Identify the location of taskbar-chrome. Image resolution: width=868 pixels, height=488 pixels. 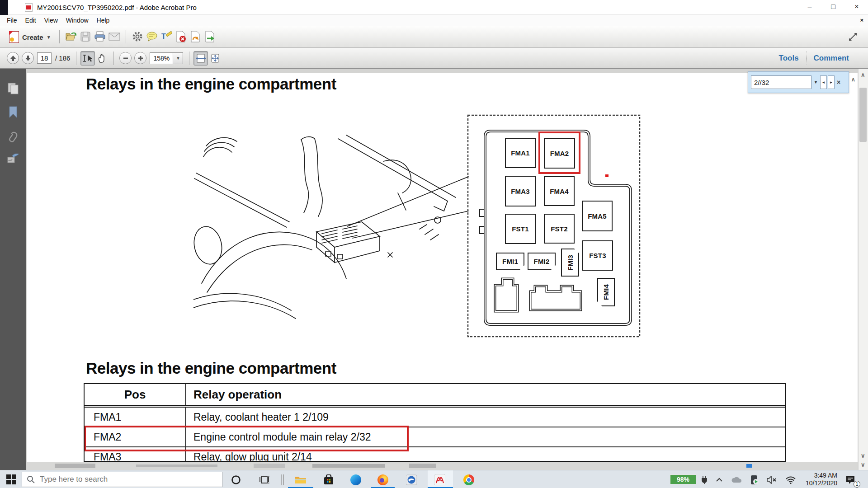
(469, 480).